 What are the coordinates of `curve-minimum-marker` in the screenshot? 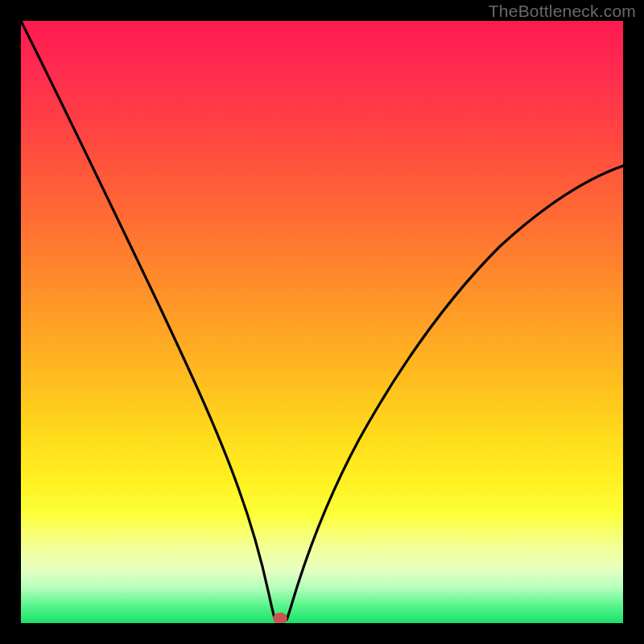 It's located at (280, 618).